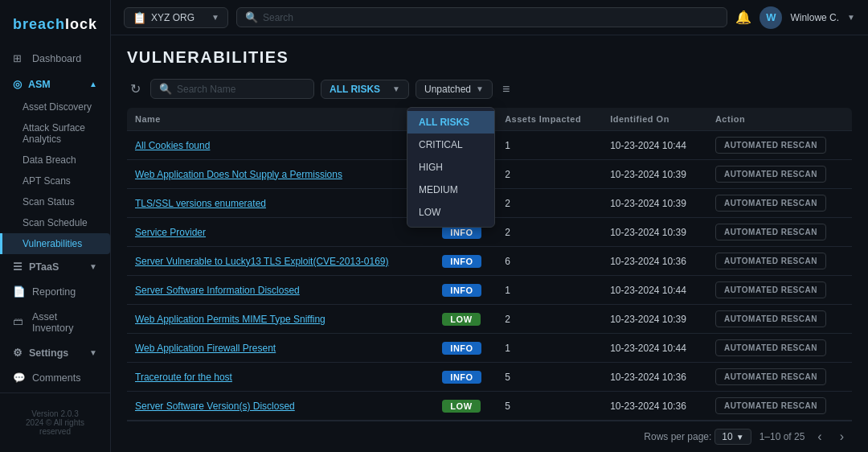  What do you see at coordinates (550, 377) in the screenshot?
I see `vuln-assets-cell: 5` at bounding box center [550, 377].